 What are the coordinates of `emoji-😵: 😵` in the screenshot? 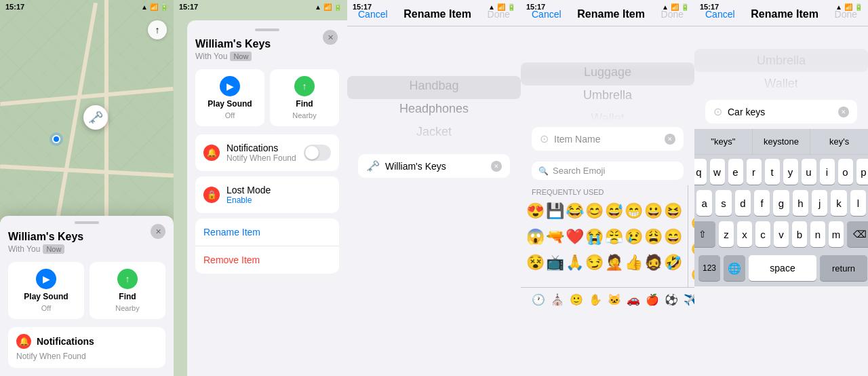 It's located at (536, 263).